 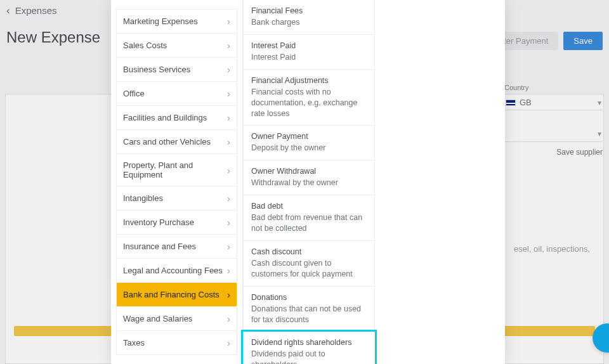 I want to click on subcategory-title: Bad debt, so click(x=309, y=206).